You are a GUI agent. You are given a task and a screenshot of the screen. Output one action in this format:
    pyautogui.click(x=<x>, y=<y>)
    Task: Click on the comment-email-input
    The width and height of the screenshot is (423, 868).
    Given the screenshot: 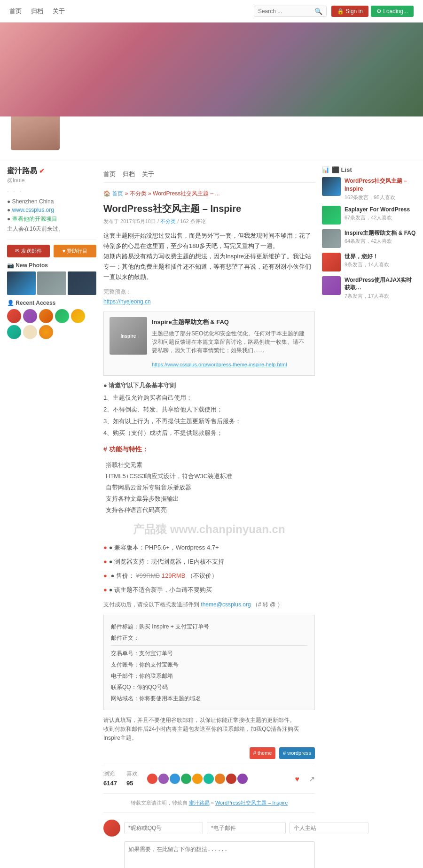 What is the action you would take?
    pyautogui.click(x=246, y=828)
    